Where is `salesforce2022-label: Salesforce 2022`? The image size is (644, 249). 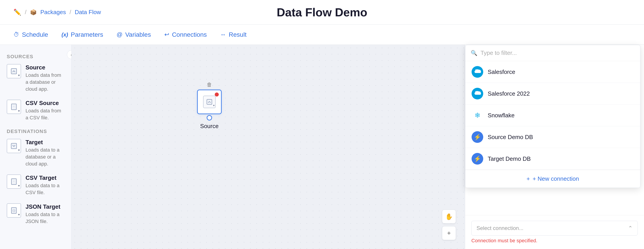 salesforce2022-label: Salesforce 2022 is located at coordinates (509, 94).